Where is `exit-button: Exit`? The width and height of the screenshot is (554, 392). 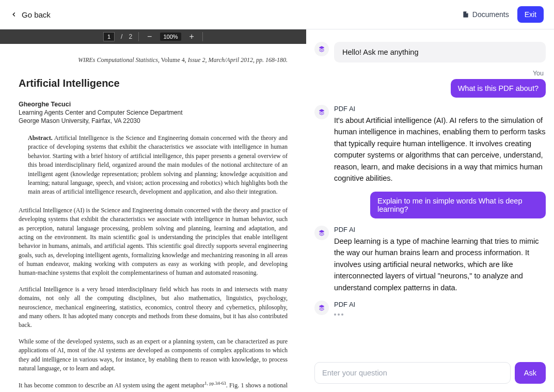
exit-button: Exit is located at coordinates (531, 14).